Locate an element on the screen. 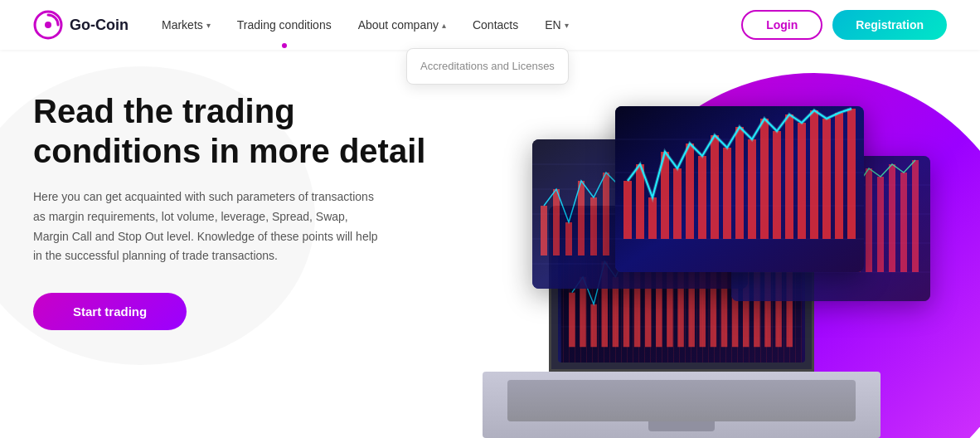 The height and width of the screenshot is (438, 980). nav-language: EN ▾ is located at coordinates (556, 25).